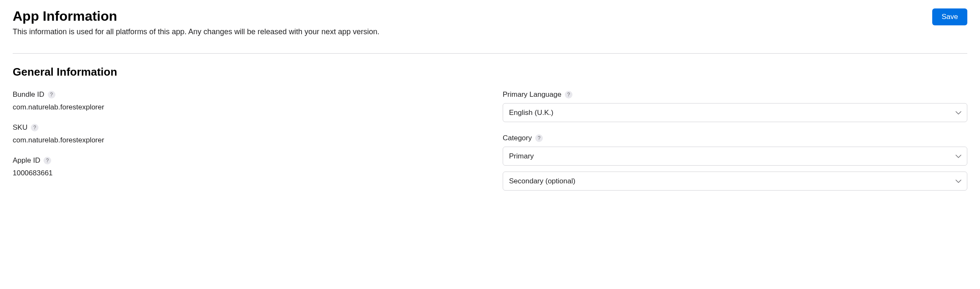 The height and width of the screenshot is (289, 980). What do you see at coordinates (532, 95) in the screenshot?
I see `primary-language-label: Primary Language` at bounding box center [532, 95].